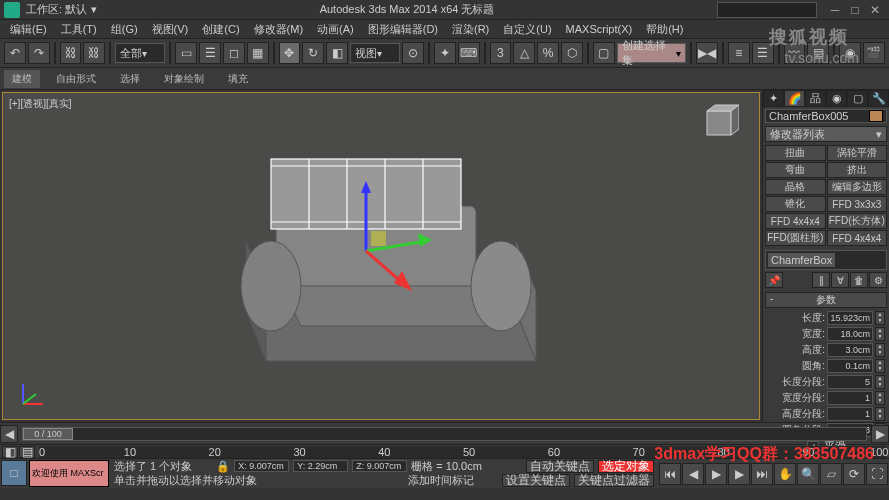 The height and width of the screenshot is (500, 889). I want to click on mod-ffdbox: FFD(长方体), so click(858, 221).